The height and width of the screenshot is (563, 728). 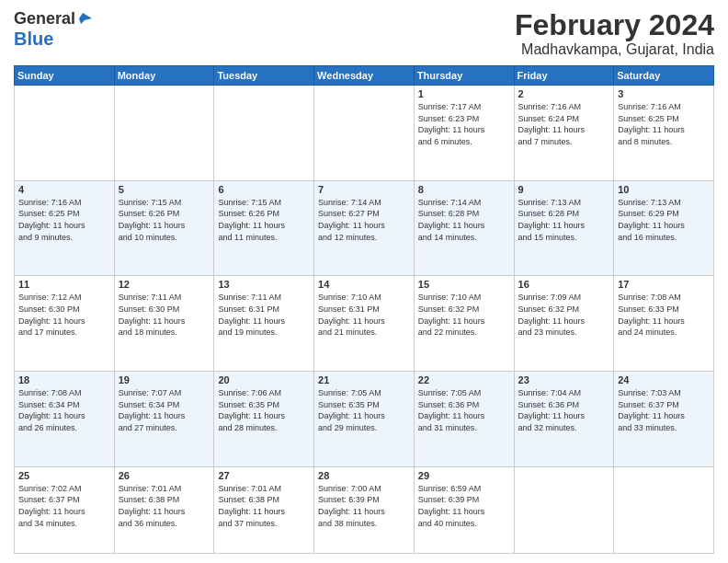 What do you see at coordinates (664, 190) in the screenshot?
I see `day-number: 10` at bounding box center [664, 190].